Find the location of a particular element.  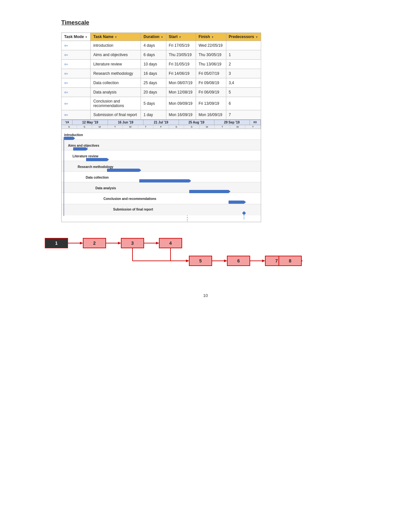

gantt-bars-svg: introduction Aims and objectives Literat… is located at coordinates (161, 175).